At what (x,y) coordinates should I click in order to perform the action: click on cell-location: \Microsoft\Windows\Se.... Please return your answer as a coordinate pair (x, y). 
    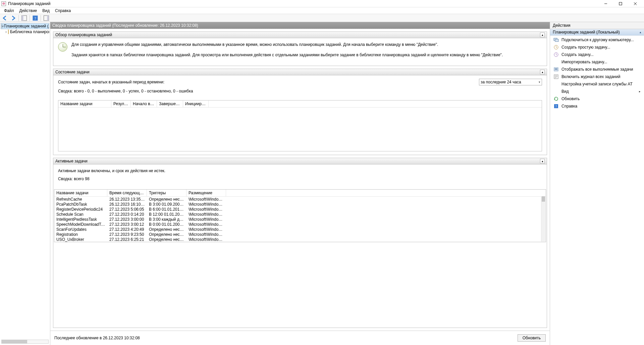
    Looking at the image, I should click on (206, 219).